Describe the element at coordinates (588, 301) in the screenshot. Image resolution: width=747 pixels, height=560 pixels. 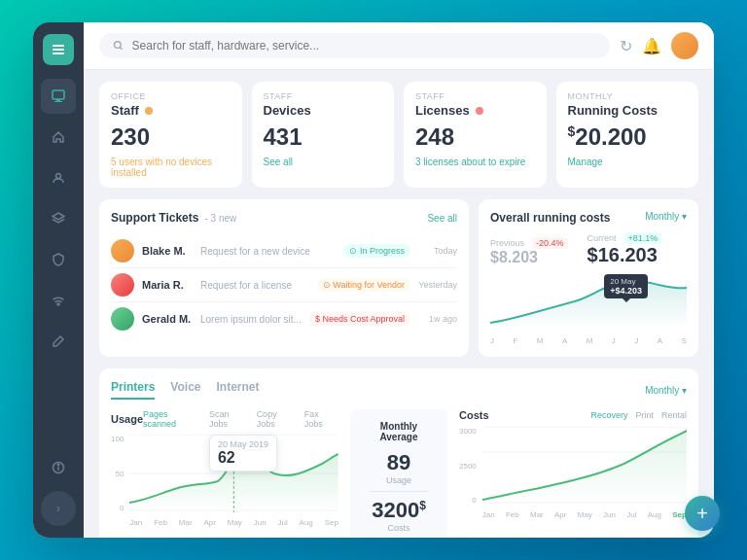
I see `running-costs-chart` at that location.